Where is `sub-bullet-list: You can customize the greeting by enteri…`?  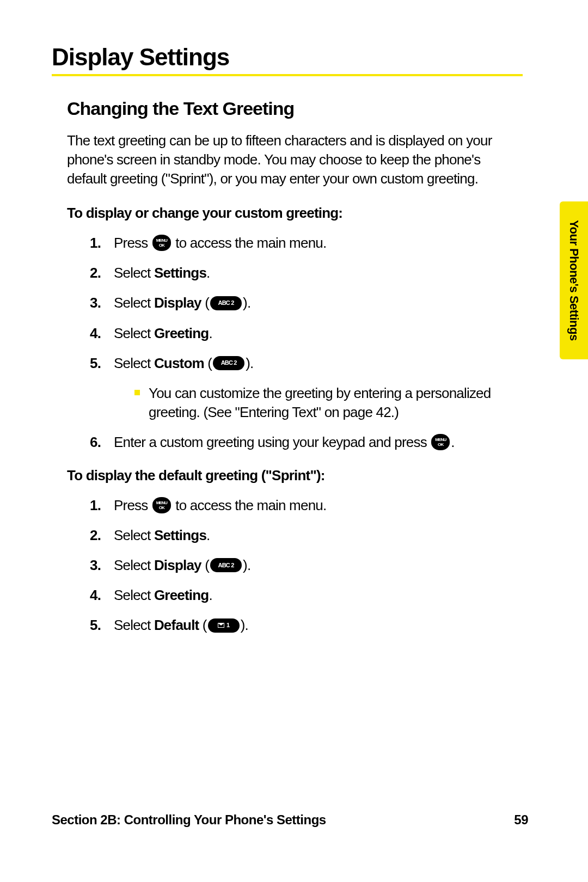
sub-bullet-list: You can customize the greeting by enteri… is located at coordinates (329, 403).